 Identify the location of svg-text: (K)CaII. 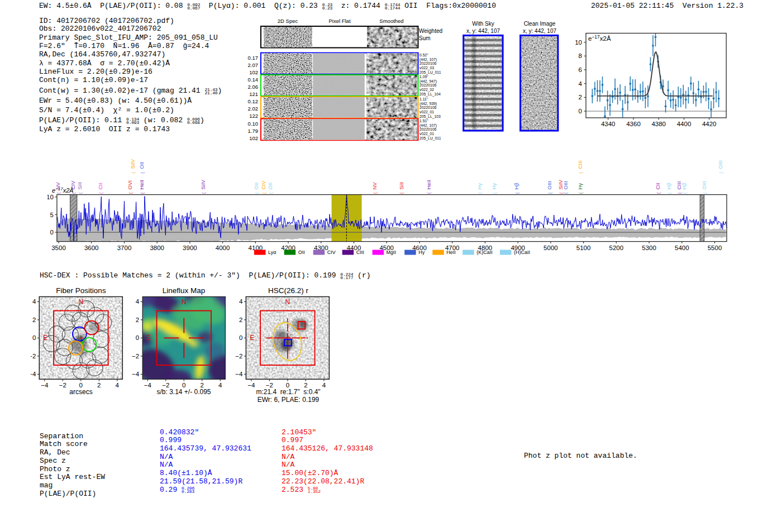
(485, 252).